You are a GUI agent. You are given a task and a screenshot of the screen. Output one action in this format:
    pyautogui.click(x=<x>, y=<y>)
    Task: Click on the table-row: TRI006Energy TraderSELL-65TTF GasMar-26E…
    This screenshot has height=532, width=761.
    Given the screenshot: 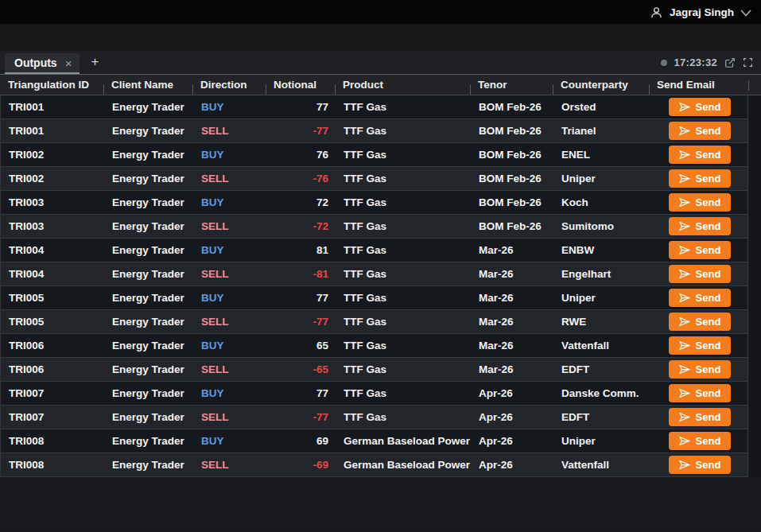 What is the action you would take?
    pyautogui.click(x=374, y=370)
    